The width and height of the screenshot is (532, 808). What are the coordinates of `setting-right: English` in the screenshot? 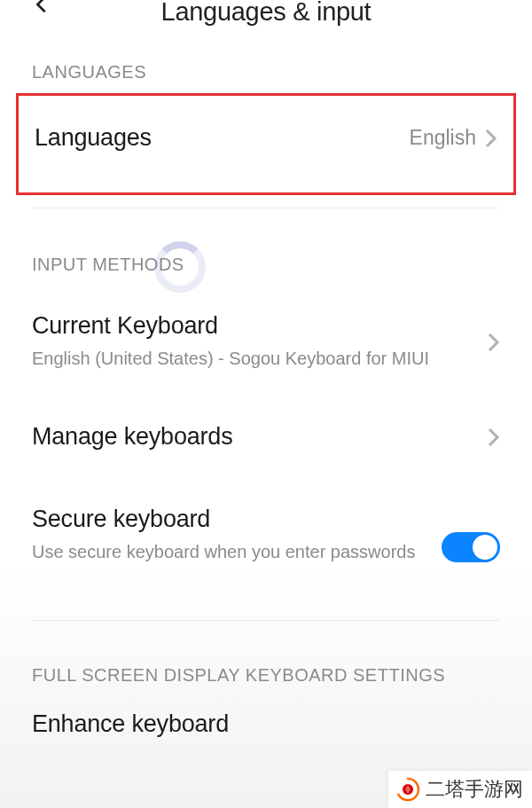 It's located at (454, 138).